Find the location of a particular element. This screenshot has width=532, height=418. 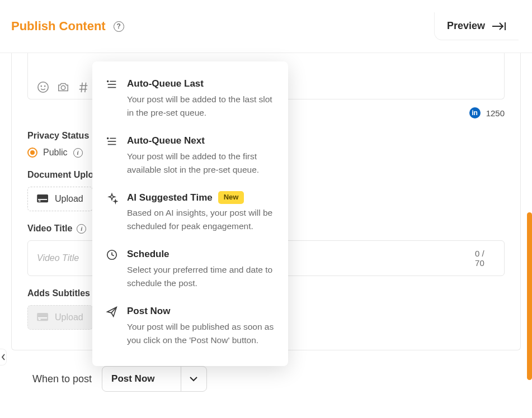

public-radio-label: Public is located at coordinates (55, 153).